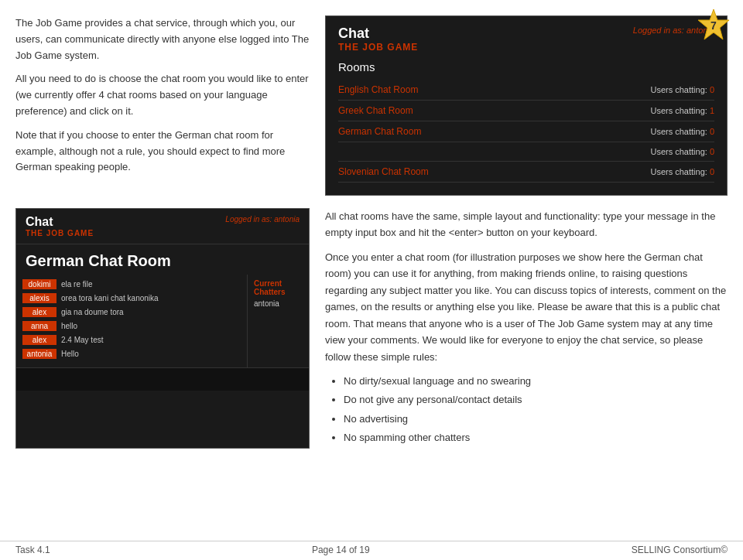 The height and width of the screenshot is (560, 743). Describe the element at coordinates (77, 285) in the screenshot. I see `msg-text-1: ela re file` at that location.